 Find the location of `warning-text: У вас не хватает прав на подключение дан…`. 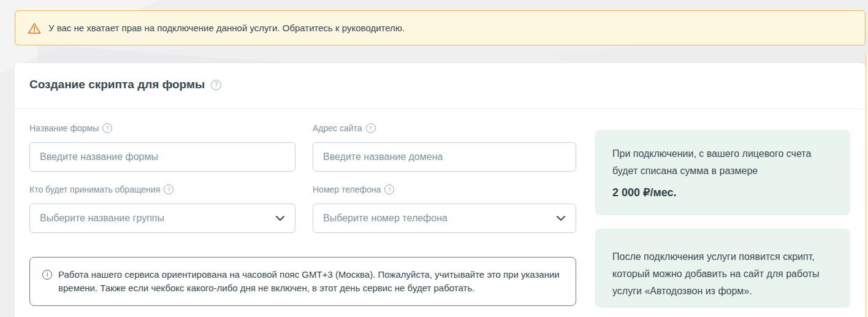

warning-text: У вас не хватает прав на подключение дан… is located at coordinates (227, 28).